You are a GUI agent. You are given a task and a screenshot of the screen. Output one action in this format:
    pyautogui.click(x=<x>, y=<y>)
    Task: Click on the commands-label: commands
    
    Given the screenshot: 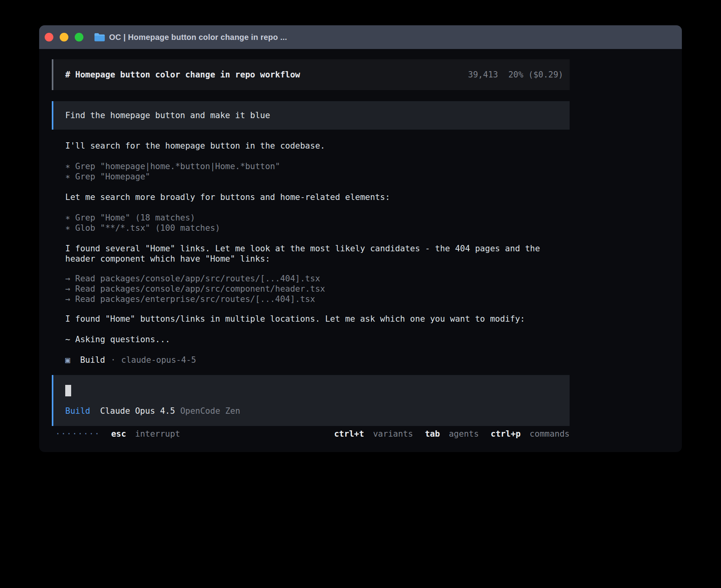 What is the action you would take?
    pyautogui.click(x=549, y=434)
    